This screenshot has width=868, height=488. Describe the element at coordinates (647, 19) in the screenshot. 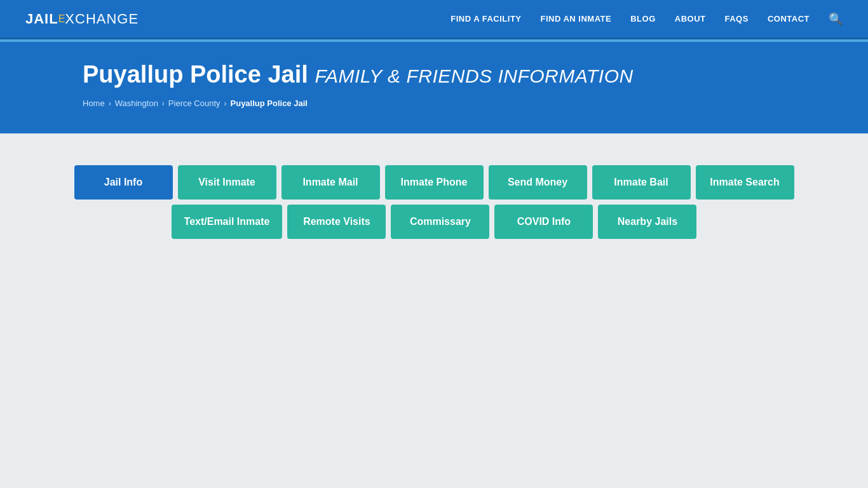

I see `main-nav: FIND A FACILITY FIND AN INMATE BLOG ABOU…` at that location.